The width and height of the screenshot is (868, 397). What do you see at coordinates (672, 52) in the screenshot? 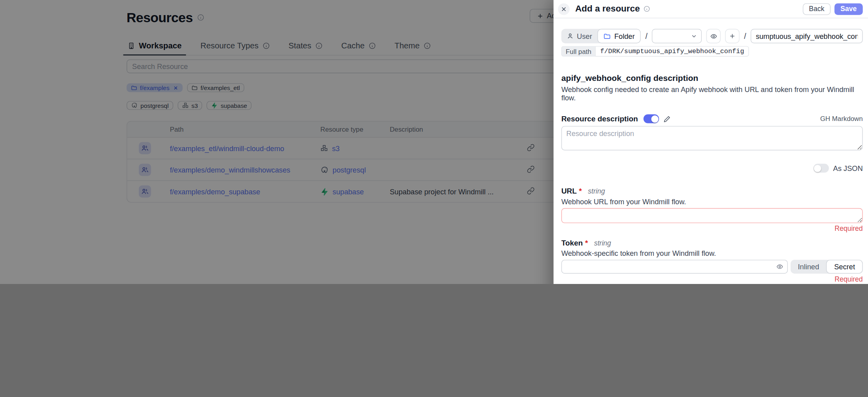
I see `full-path-value: f/DRK/sumptuous_apify_webhook_config` at bounding box center [672, 52].